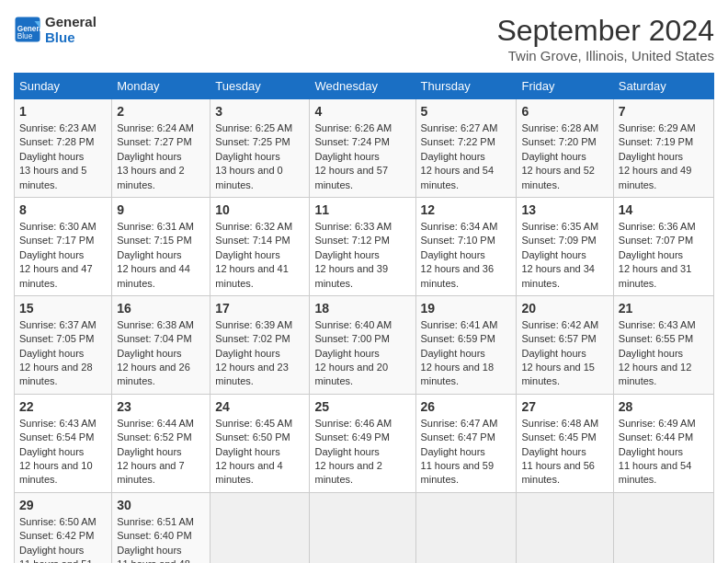 This screenshot has height=563, width=728. I want to click on day-number: 1, so click(63, 111).